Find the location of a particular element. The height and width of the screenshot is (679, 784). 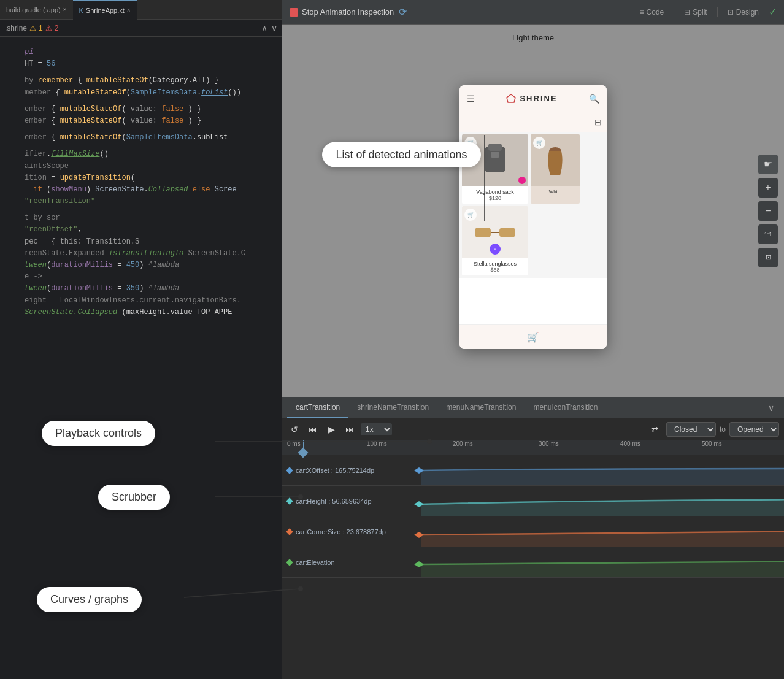

code-line: ScreenState.Collapsed (maxHeight.value T… is located at coordinates (141, 313).